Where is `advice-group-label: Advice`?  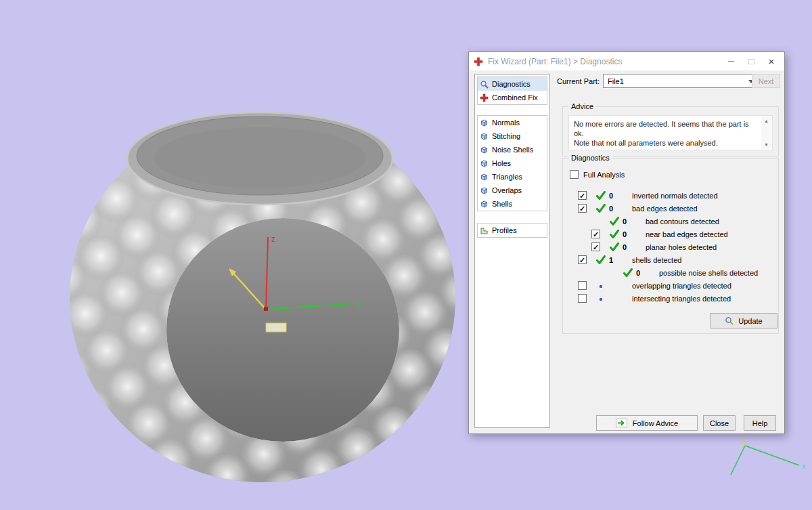 advice-group-label: Advice is located at coordinates (582, 106).